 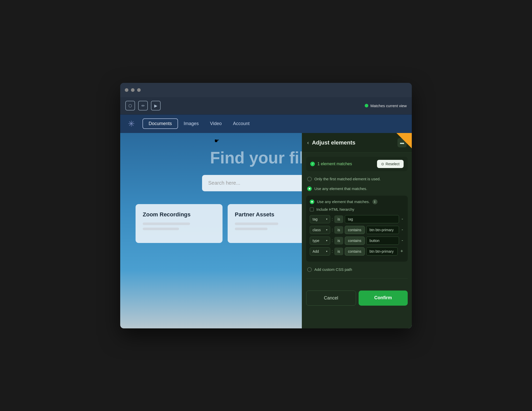 I want to click on filter-class-select: class ▾, so click(x=320, y=230).